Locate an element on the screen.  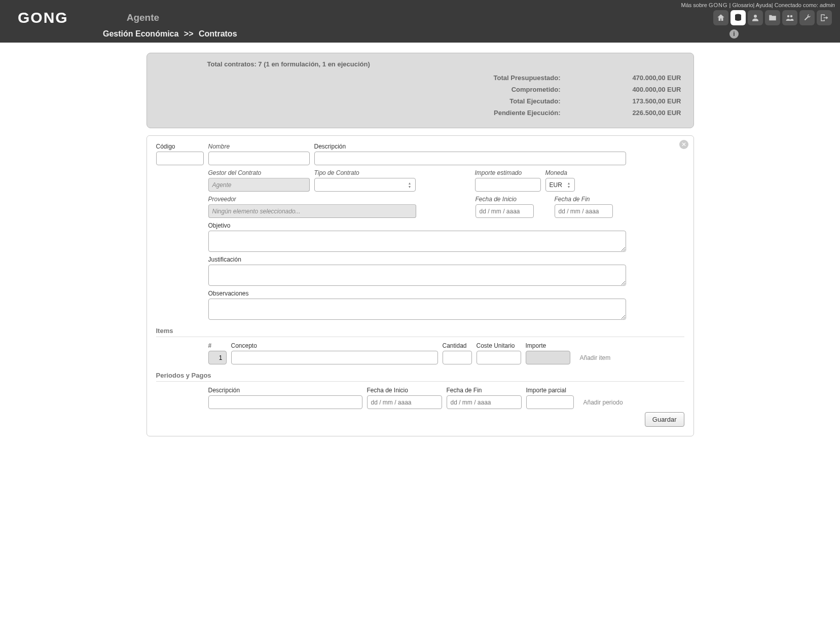
items-col-importe: Importe is located at coordinates (548, 346).